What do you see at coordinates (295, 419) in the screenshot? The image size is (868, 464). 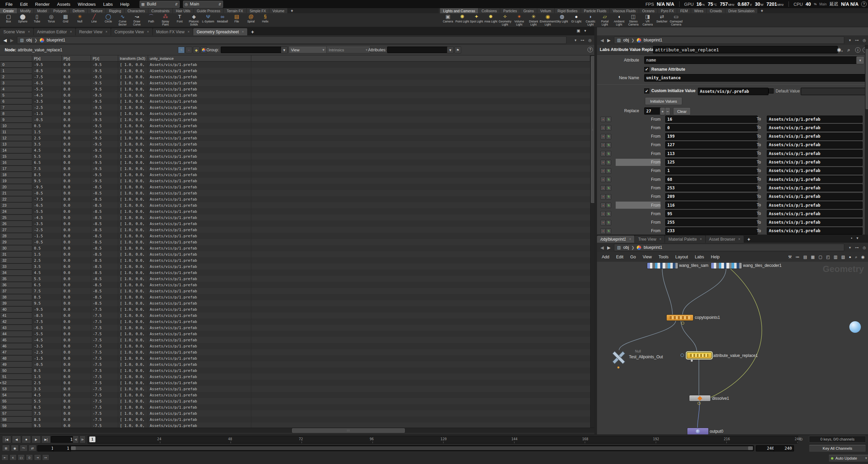 I see `table-row: 588.50.0-7.5[ 1.0, 0.0,Assets/vis/p/1.pr…` at bounding box center [295, 419].